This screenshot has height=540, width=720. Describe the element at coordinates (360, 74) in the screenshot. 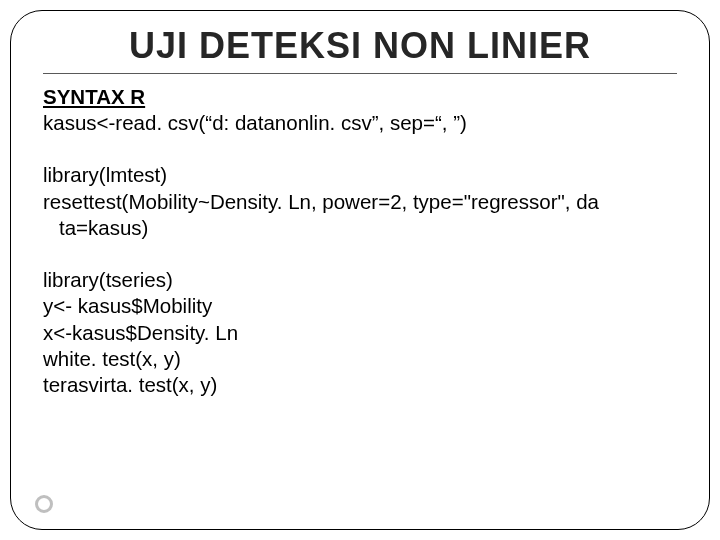

I see `title-divider` at that location.